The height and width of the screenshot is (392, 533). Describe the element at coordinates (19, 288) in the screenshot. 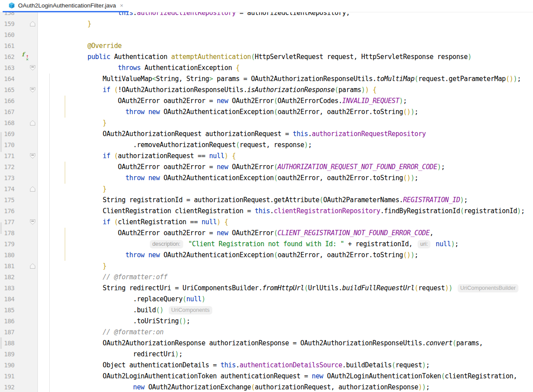

I see `gutter-cell: 183` at that location.